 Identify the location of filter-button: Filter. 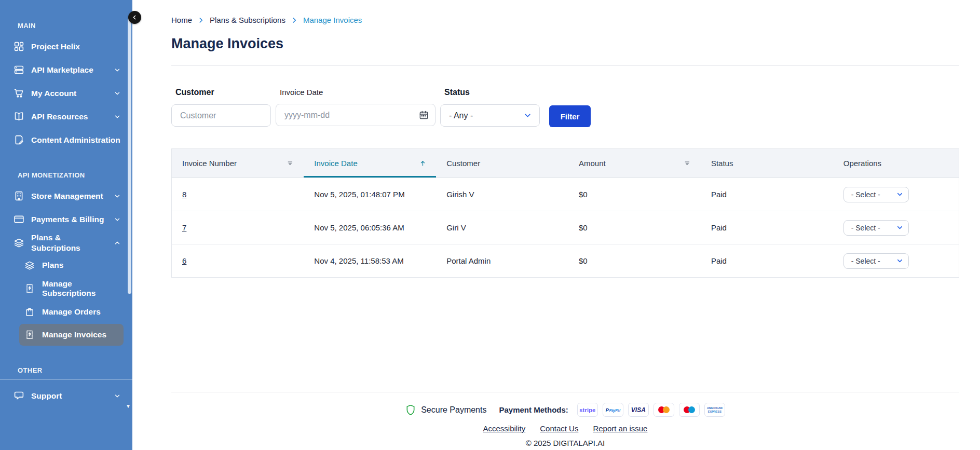
(570, 116).